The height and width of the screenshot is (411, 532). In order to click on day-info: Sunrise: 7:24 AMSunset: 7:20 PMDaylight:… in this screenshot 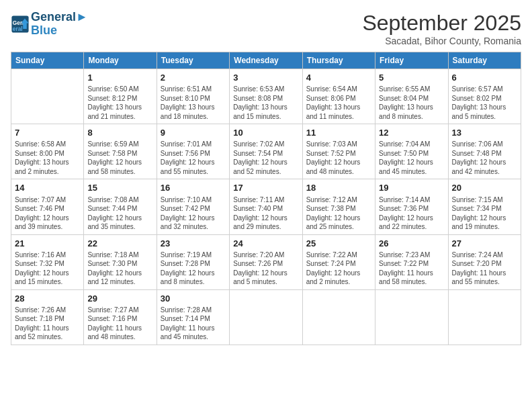, I will do `click(485, 269)`.